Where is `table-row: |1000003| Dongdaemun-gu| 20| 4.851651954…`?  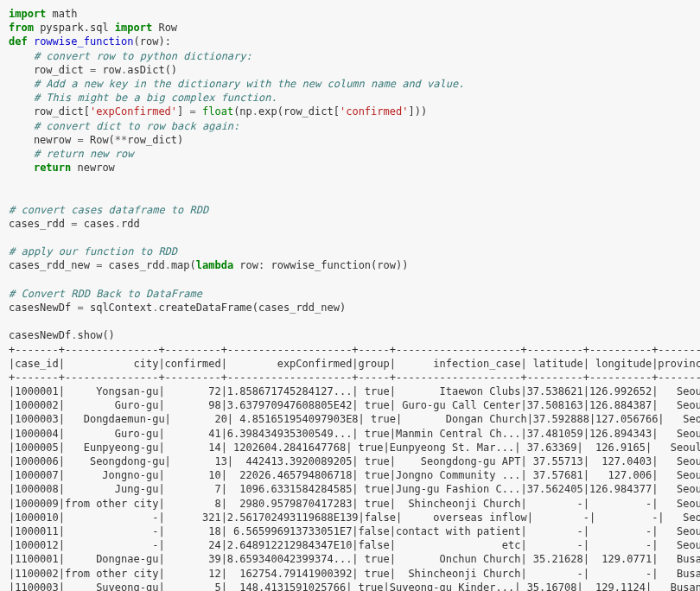
table-row: |1000003| Dongdaemun-gu| 20| 4.851651954… is located at coordinates (354, 419).